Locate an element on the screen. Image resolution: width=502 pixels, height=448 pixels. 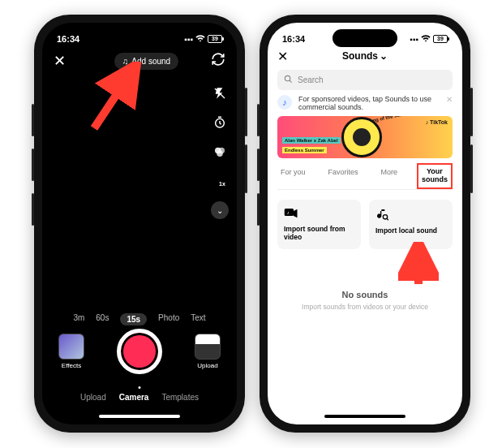
effects-thumb is located at coordinates (71, 347).